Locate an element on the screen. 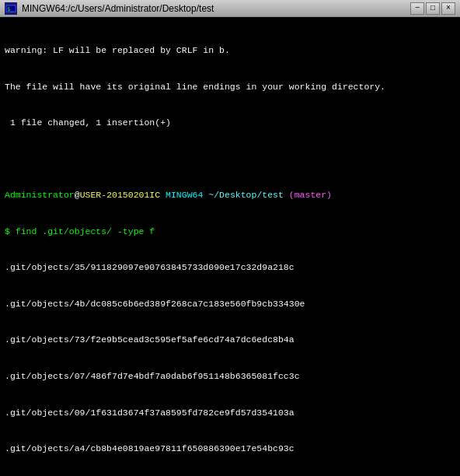 The width and height of the screenshot is (460, 476). output-line: .git/objects/73/f2e9b5cead3c595ef5afe6cd… is located at coordinates (230, 340).